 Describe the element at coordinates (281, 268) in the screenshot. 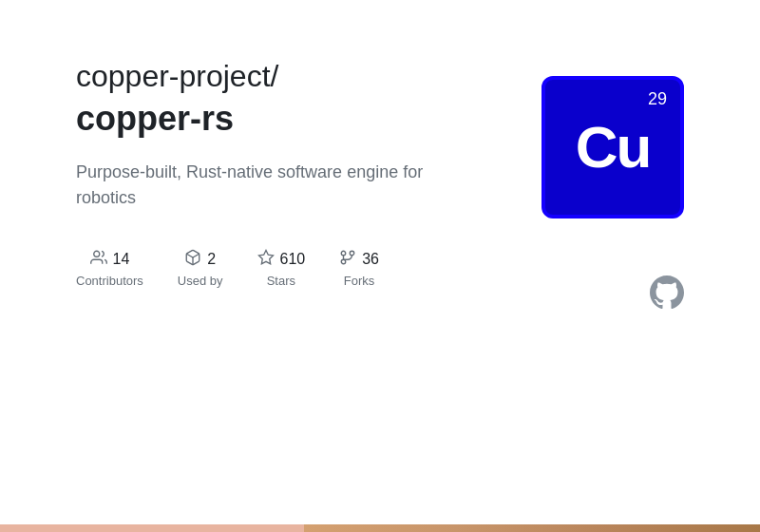

I see `stat-stars: 610 Stars` at that location.